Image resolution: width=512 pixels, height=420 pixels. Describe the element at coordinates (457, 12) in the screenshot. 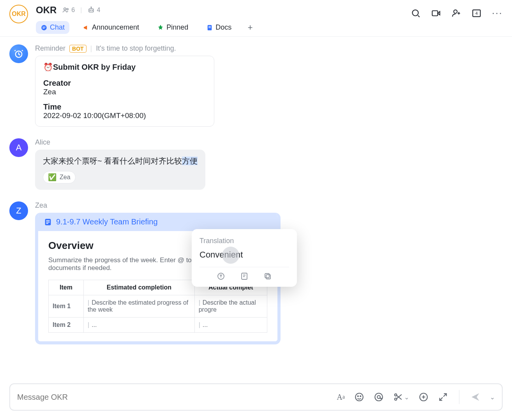

I see `header-actions: 4 ···` at that location.